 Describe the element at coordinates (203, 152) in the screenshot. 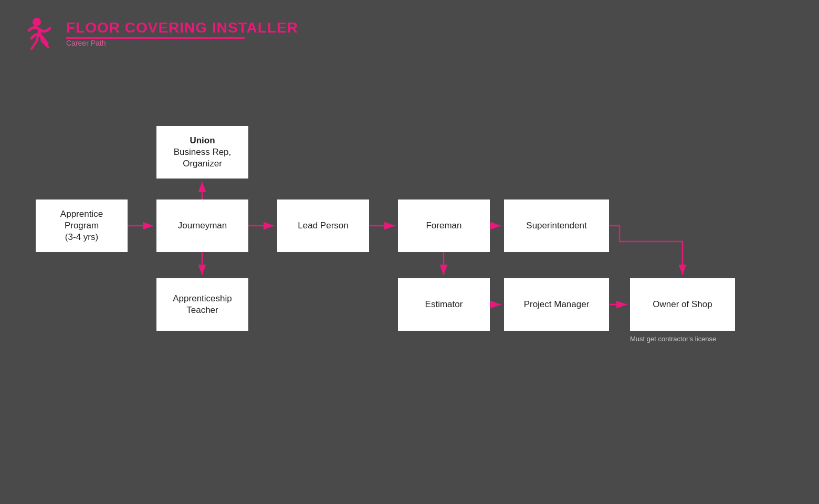

I see `union-line2: Business Rep,` at that location.